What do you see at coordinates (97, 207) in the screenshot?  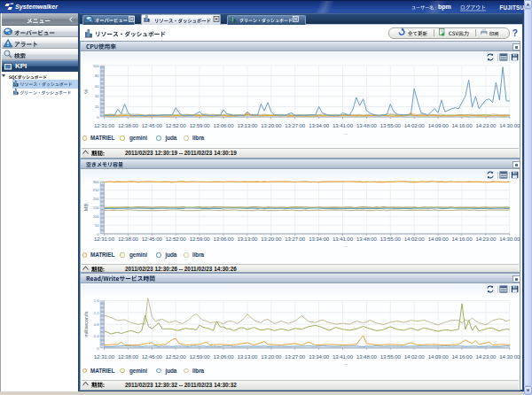 I see `svg-text: 150` at bounding box center [97, 207].